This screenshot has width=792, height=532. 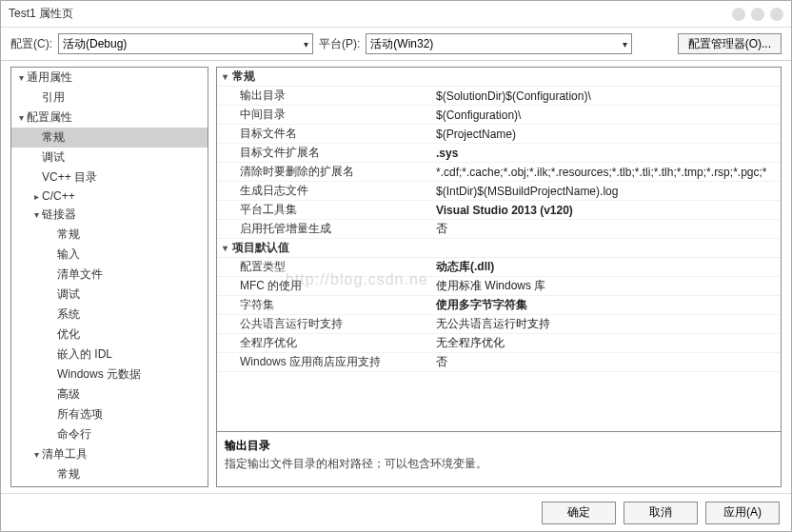 I want to click on tree-node: ▾链接器, so click(x=109, y=215).